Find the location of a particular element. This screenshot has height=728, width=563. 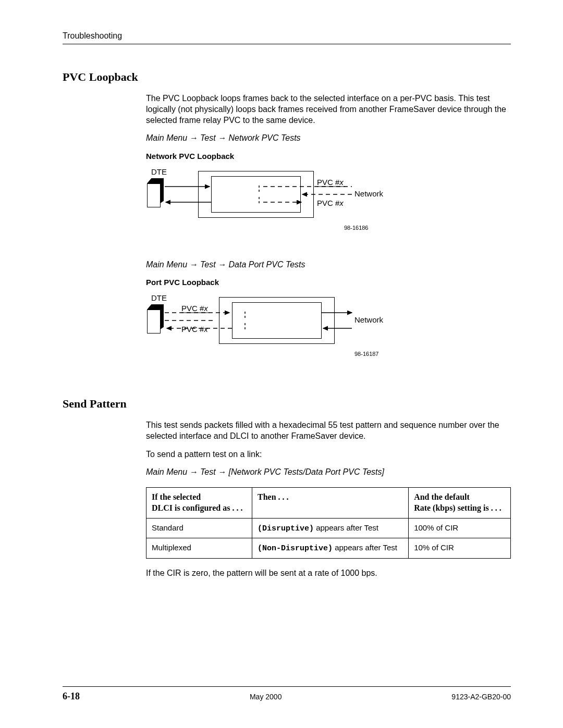

send-pattern-table: If the selectedDLCI is configured as . .… is located at coordinates (328, 523).